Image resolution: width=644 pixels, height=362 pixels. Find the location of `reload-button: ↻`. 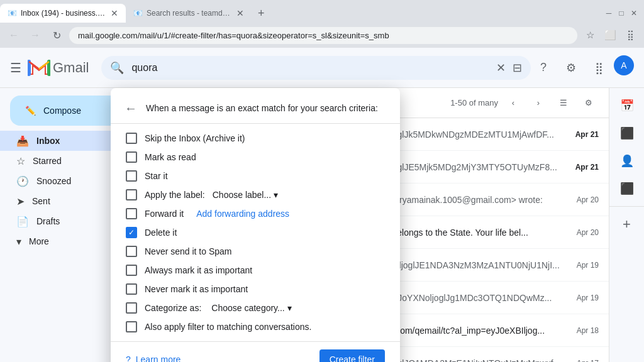

reload-button: ↻ is located at coordinates (57, 35).